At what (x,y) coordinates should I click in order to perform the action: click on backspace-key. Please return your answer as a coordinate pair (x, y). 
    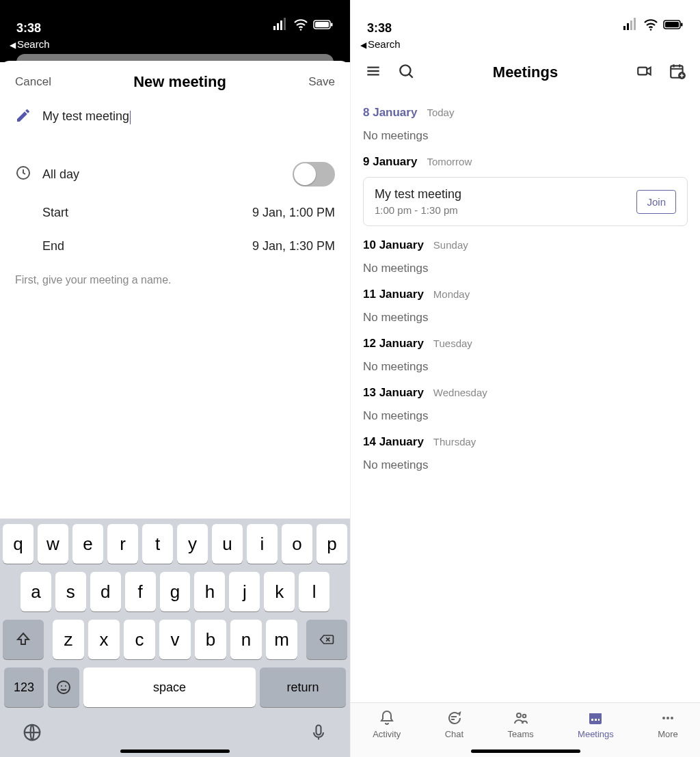
    Looking at the image, I should click on (327, 639).